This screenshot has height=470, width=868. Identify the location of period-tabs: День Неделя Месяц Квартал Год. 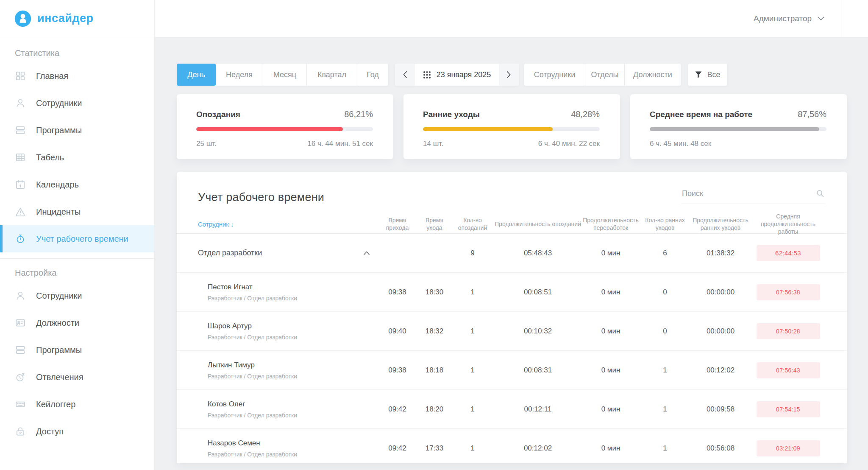
(282, 75).